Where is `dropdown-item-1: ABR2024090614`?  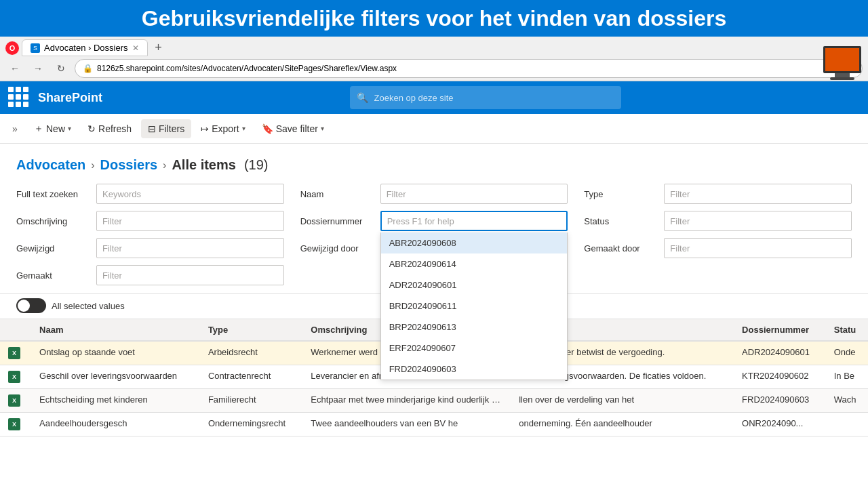
dropdown-item-1: ABR2024090614 is located at coordinates (475, 264).